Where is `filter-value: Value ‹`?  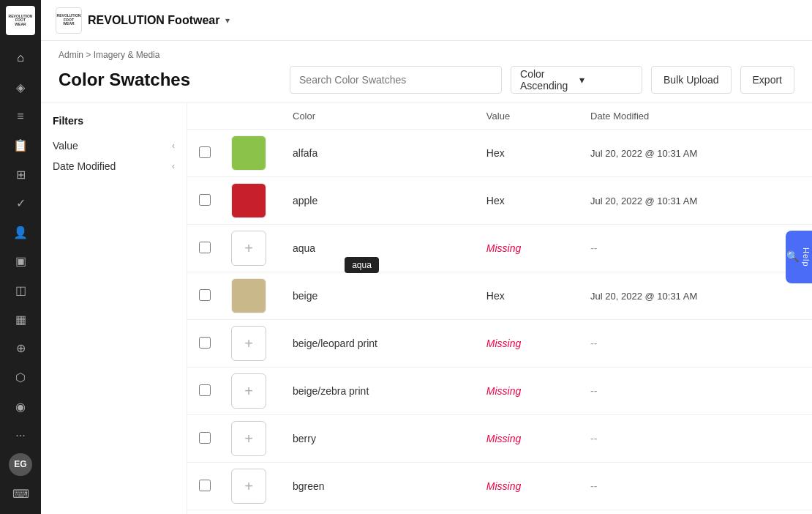
filter-value: Value ‹ is located at coordinates (114, 146).